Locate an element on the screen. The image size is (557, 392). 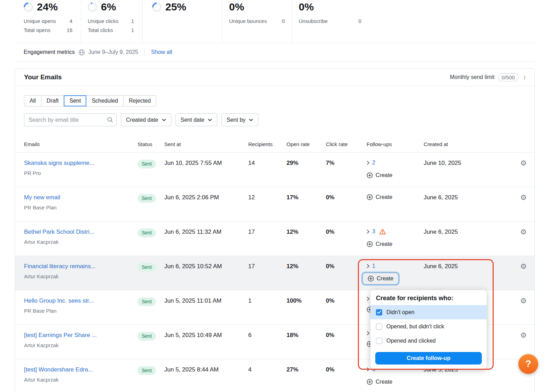
table-header: Emails Status Sent at Recipients Open ra… is located at coordinates (275, 144).